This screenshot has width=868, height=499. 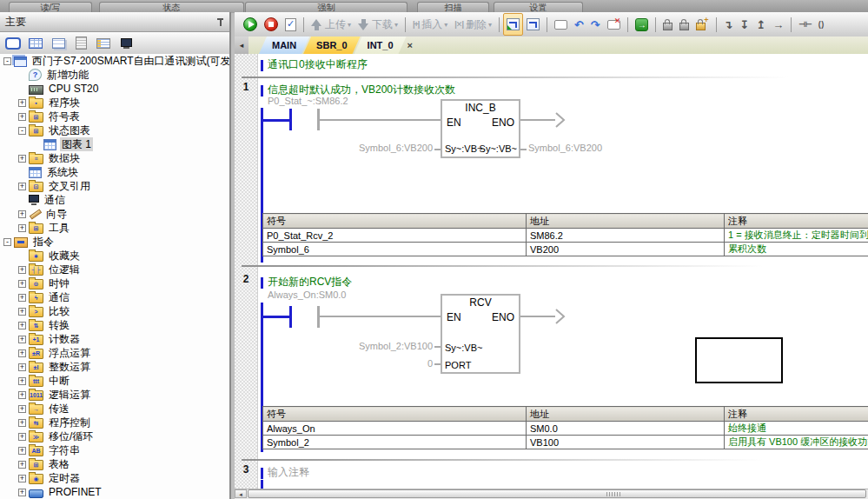 What do you see at coordinates (318, 64) in the screenshot?
I see `pou-comment: 通讯口0接收中断程序` at bounding box center [318, 64].